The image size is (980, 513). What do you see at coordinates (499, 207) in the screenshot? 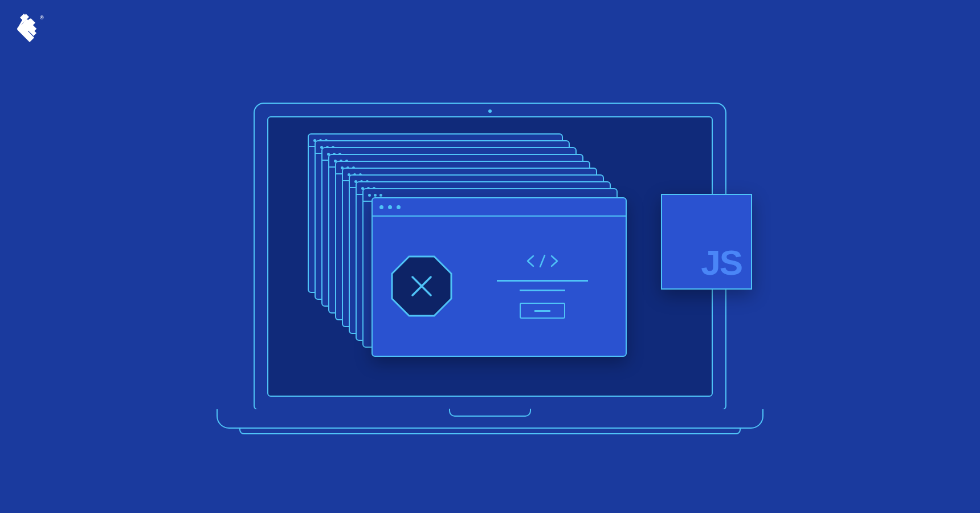
I see `window-titlebar` at bounding box center [499, 207].